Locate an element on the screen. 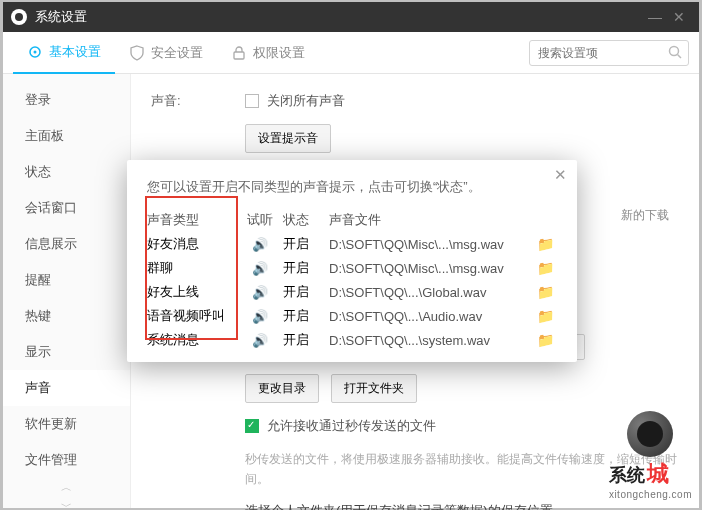  row-type: 好友上线 is located at coordinates (192, 292).